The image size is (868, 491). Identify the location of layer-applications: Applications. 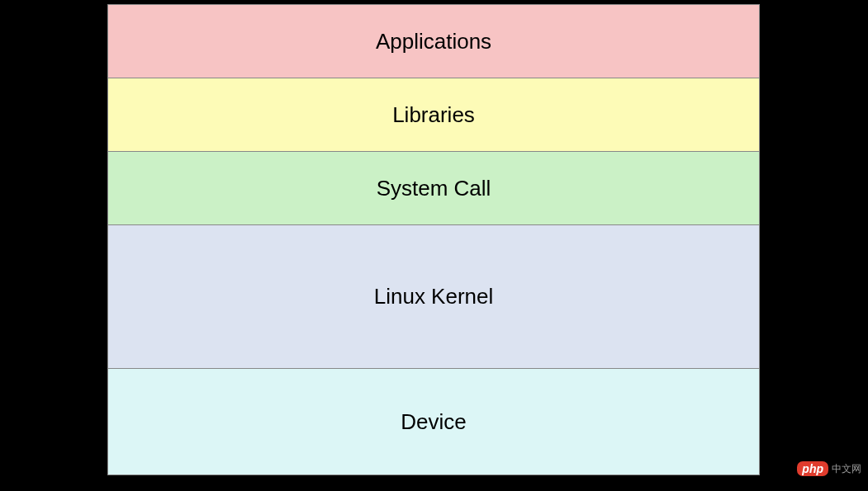
(434, 41).